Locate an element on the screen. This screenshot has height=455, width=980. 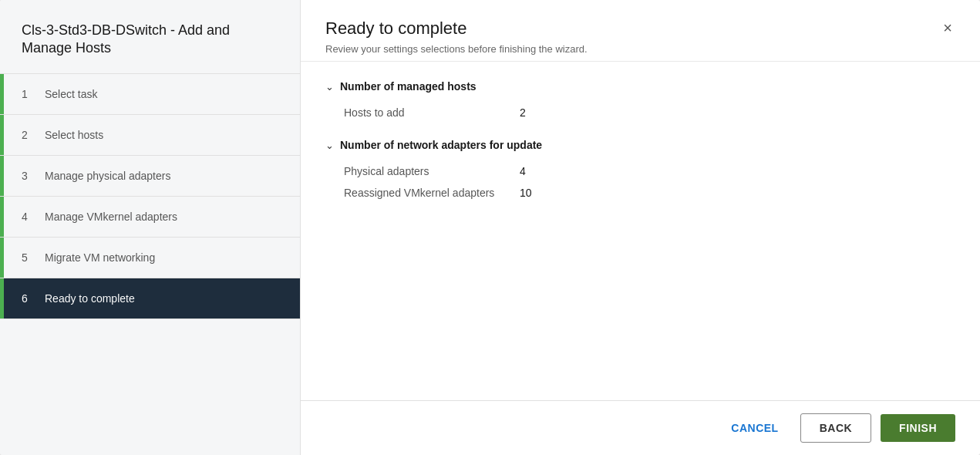
close-icon: × is located at coordinates (948, 28).